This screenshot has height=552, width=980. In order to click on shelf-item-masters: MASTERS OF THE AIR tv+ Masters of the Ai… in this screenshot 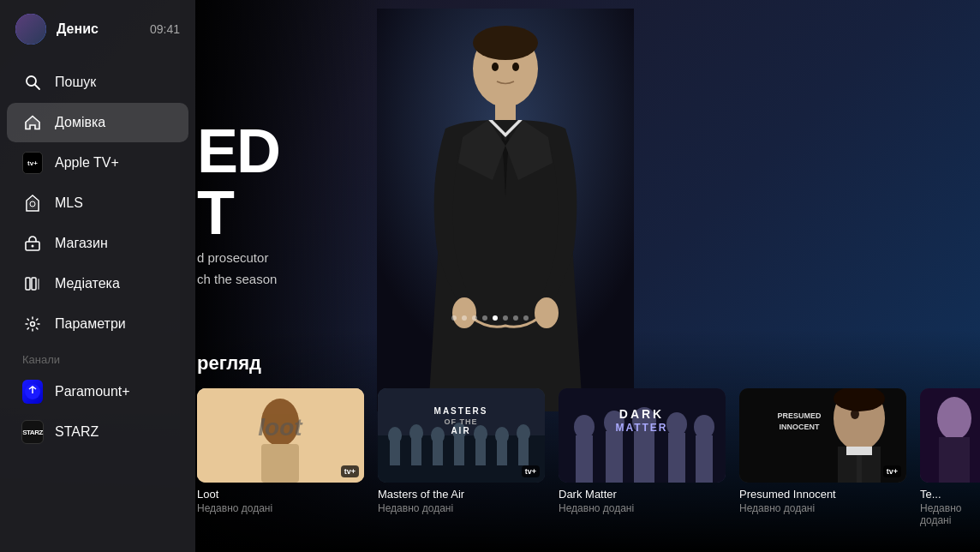, I will do `click(461, 451)`.